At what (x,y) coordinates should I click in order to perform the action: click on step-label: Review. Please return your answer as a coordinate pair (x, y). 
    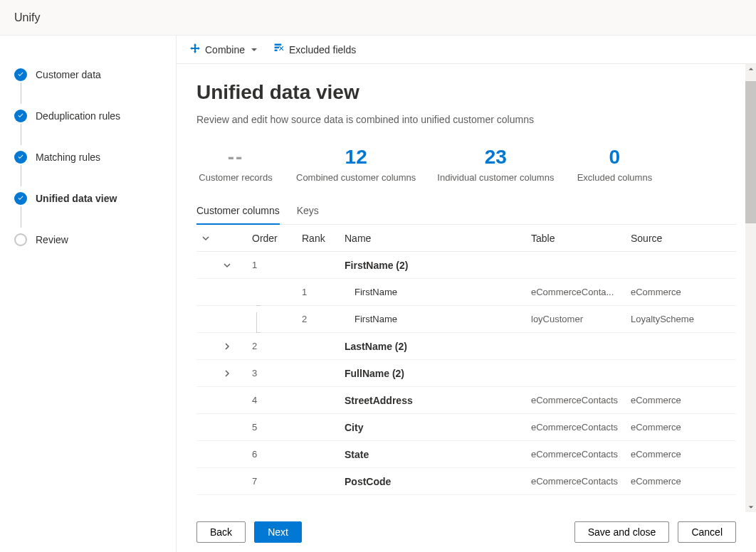
    Looking at the image, I should click on (52, 240).